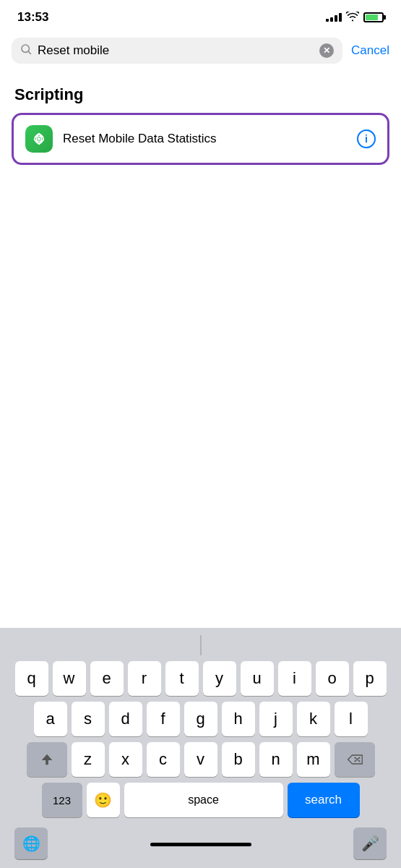 The image size is (401, 868). Describe the element at coordinates (201, 845) in the screenshot. I see `home-indicator` at that location.